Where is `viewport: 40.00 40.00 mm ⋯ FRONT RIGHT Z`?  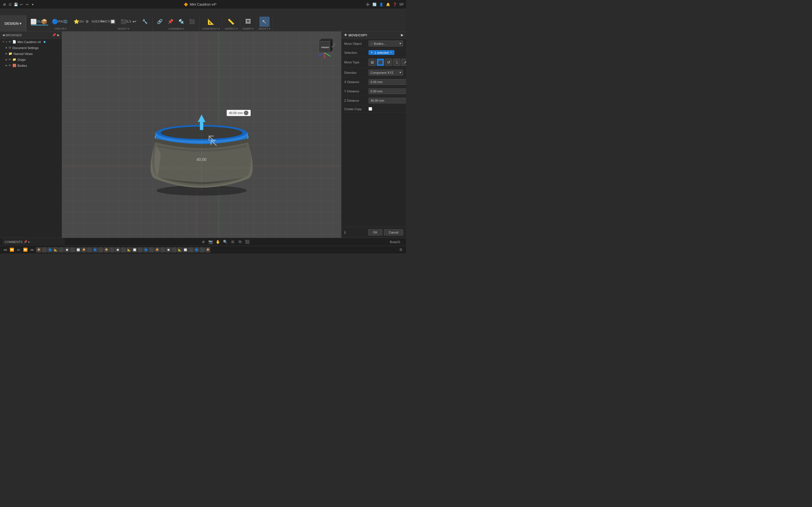 viewport: 40.00 40.00 mm ⋯ FRONT RIGHT Z is located at coordinates (202, 135).